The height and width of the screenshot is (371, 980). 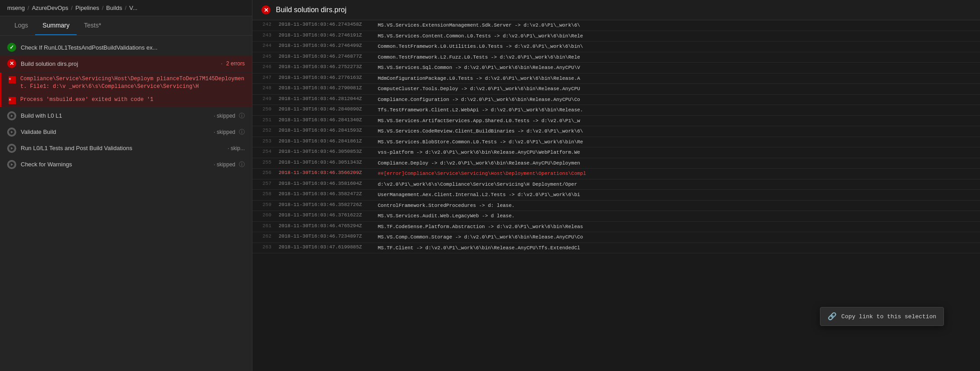 What do you see at coordinates (115, 132) in the screenshot?
I see `step-validate-build-label: Validate Build` at bounding box center [115, 132].